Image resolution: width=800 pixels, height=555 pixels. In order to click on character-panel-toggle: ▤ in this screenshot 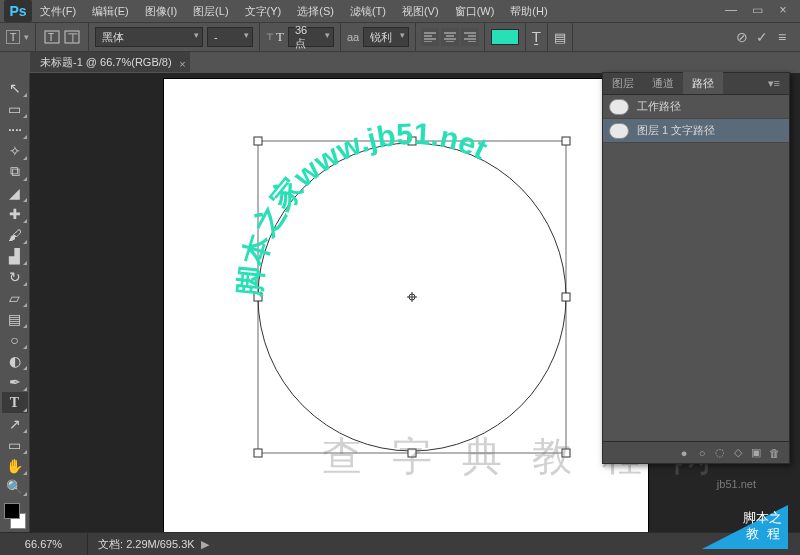, I will do `click(560, 38)`.